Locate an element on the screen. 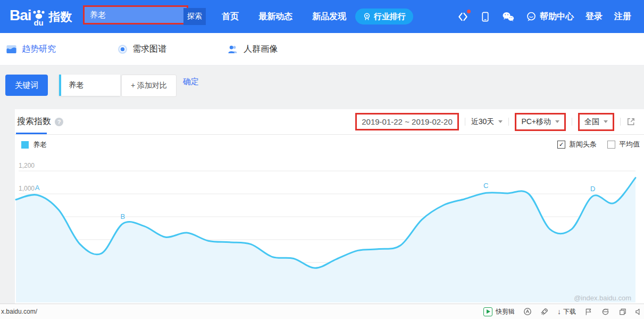  logo-text-zhishu: 指数 is located at coordinates (61, 17).